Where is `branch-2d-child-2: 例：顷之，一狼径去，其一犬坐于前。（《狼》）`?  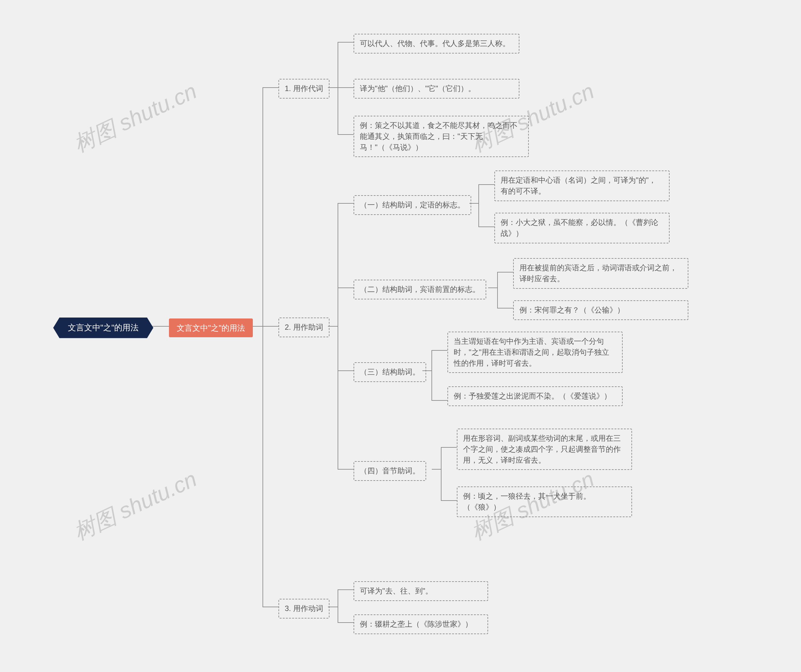 branch-2d-child-2: 例：顷之，一狼径去，其一犬坐于前。（《狼》） is located at coordinates (545, 502).